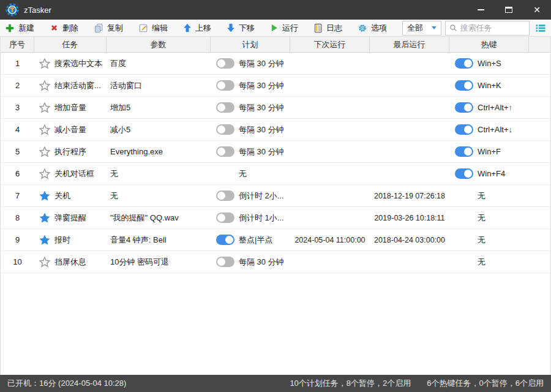 This screenshot has height=392, width=551. What do you see at coordinates (256, 240) in the screenshot?
I see `schedule-label: 整点|半点` at bounding box center [256, 240].